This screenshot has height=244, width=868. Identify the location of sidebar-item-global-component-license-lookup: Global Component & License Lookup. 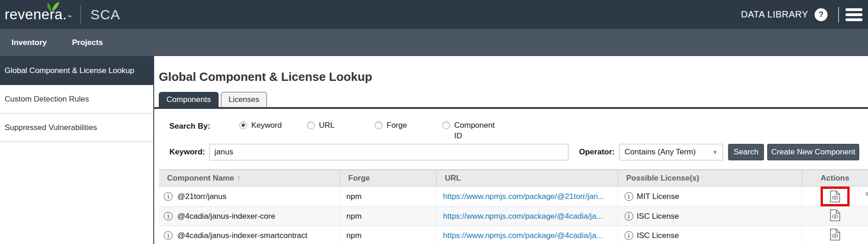
(76, 71).